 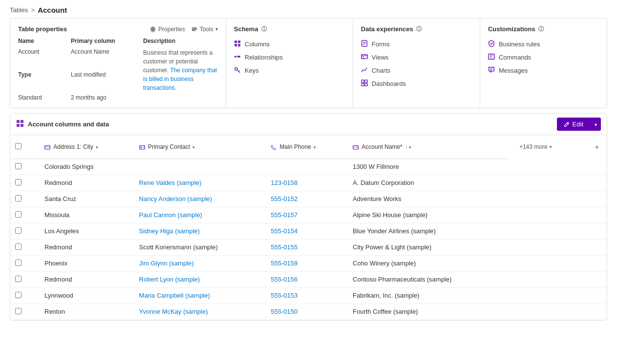 What do you see at coordinates (578, 124) in the screenshot?
I see `edit-label: Edit` at bounding box center [578, 124].